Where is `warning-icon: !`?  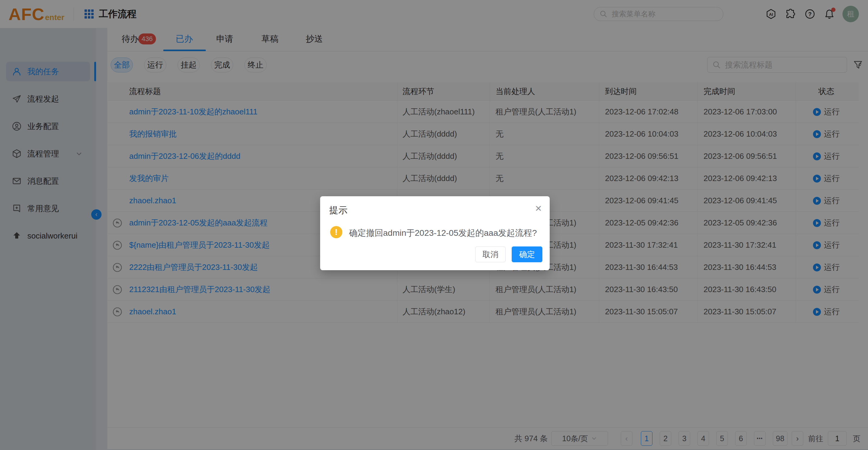
warning-icon: ! is located at coordinates (336, 232).